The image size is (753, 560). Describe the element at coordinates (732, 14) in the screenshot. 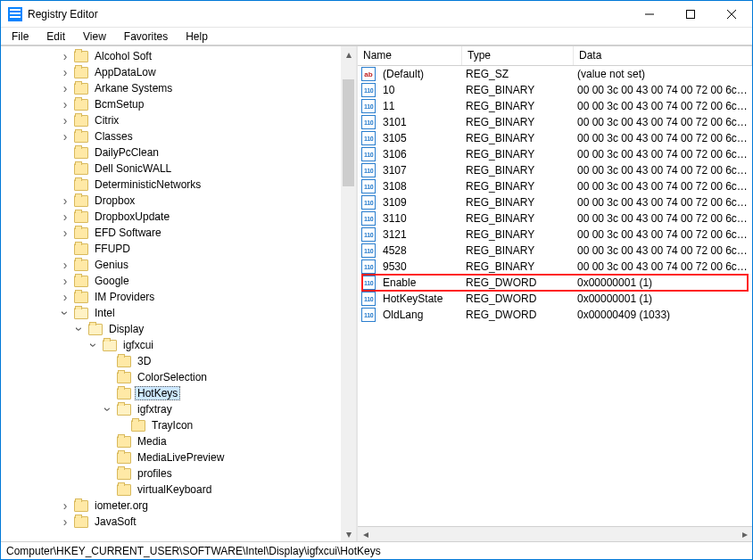

I see `close-button` at that location.